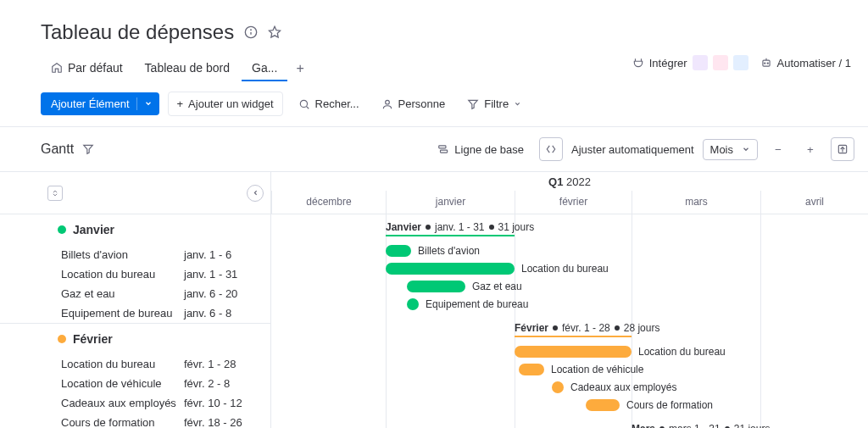 This screenshot has height=428, width=868. What do you see at coordinates (214, 403) in the screenshot?
I see `task-date: févr. 10 - 12` at bounding box center [214, 403].